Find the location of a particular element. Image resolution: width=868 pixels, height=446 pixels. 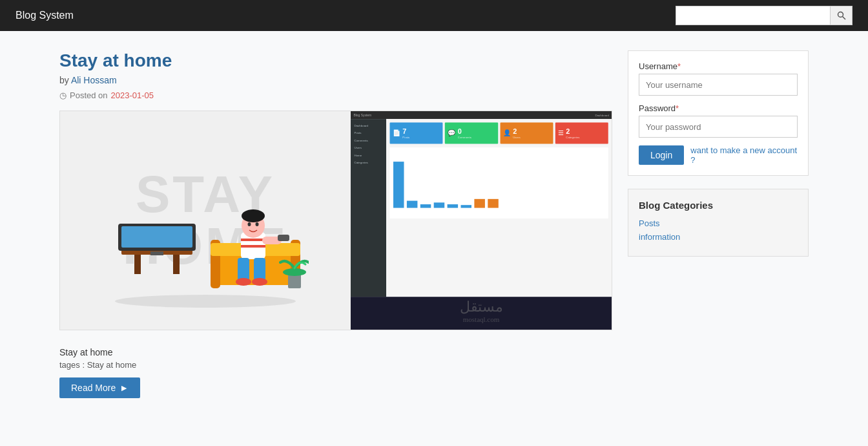

watermark: مستقل mostaql.com is located at coordinates (482, 311).